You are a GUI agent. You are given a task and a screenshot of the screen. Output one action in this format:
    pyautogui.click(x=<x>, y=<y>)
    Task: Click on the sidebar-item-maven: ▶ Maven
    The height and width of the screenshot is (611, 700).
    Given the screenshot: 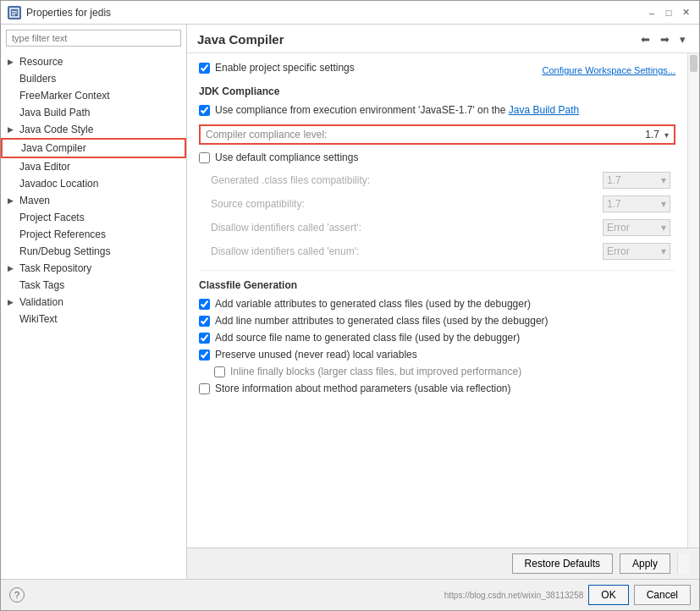 What is the action you would take?
    pyautogui.click(x=93, y=201)
    